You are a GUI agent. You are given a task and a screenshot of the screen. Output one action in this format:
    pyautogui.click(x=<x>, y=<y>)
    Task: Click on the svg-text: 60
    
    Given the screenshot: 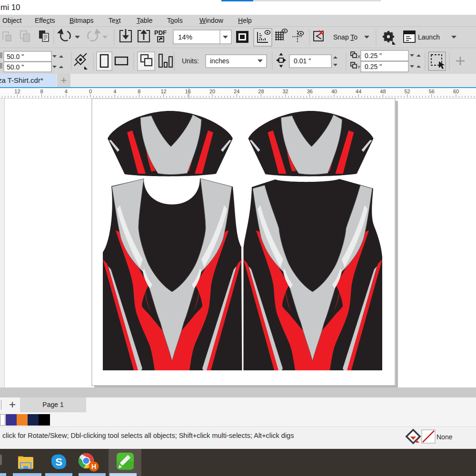 What is the action you would take?
    pyautogui.click(x=456, y=91)
    